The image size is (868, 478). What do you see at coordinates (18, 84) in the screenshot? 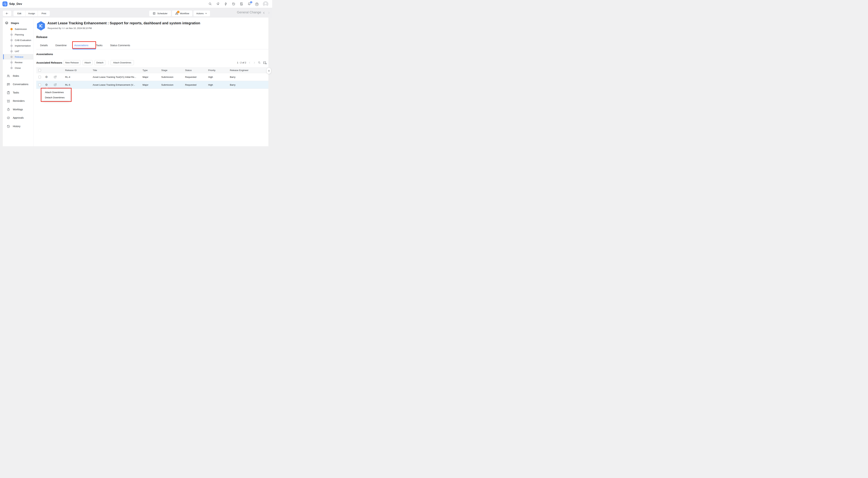
I see `sidebar-item-conversations: Conversations` at bounding box center [18, 84].